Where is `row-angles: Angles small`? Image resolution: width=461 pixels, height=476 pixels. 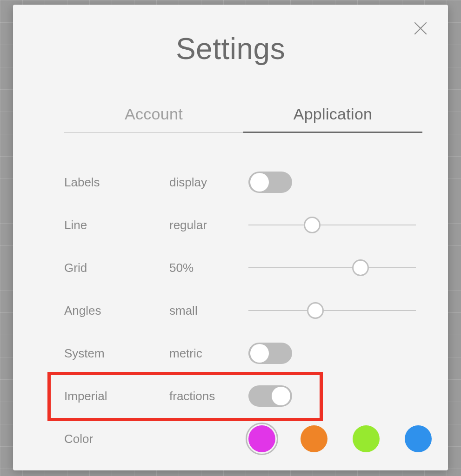 row-angles: Angles small is located at coordinates (248, 311).